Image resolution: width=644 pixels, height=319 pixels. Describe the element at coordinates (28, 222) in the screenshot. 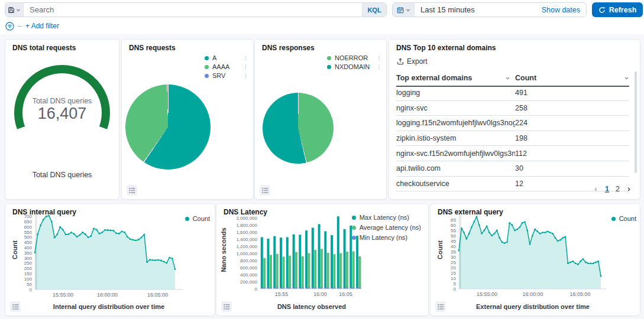

I see `svg-text: 650` at that location.